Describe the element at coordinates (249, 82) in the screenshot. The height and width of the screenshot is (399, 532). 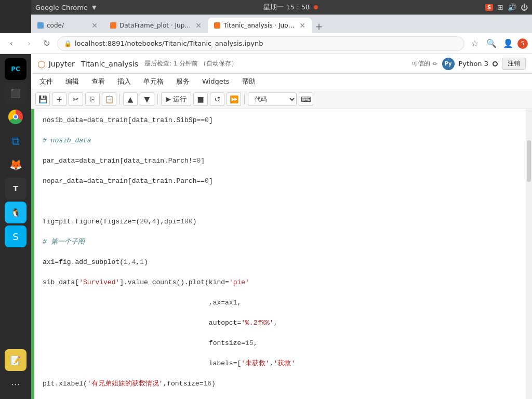
I see `menu-help: 帮助` at that location.